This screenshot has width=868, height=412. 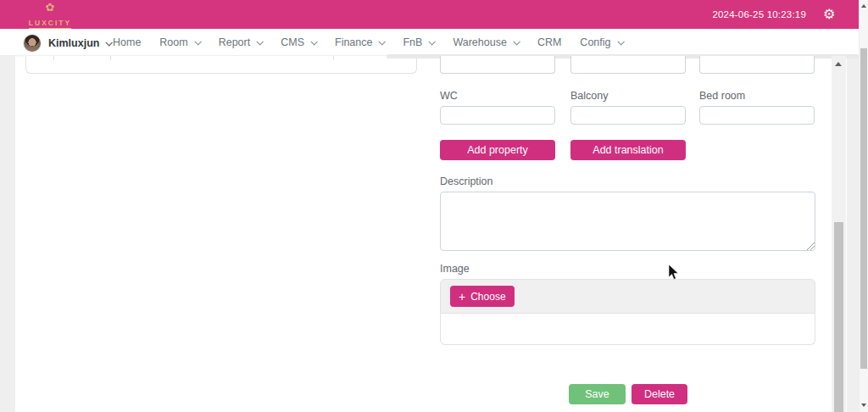 What do you see at coordinates (628, 115) in the screenshot?
I see `balcony-input` at bounding box center [628, 115].